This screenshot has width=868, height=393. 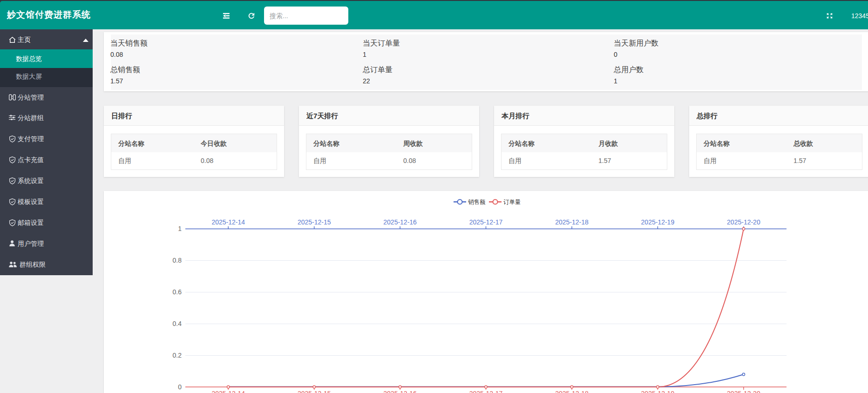 What do you see at coordinates (177, 260) in the screenshot?
I see `svg-text: 0.8` at bounding box center [177, 260].